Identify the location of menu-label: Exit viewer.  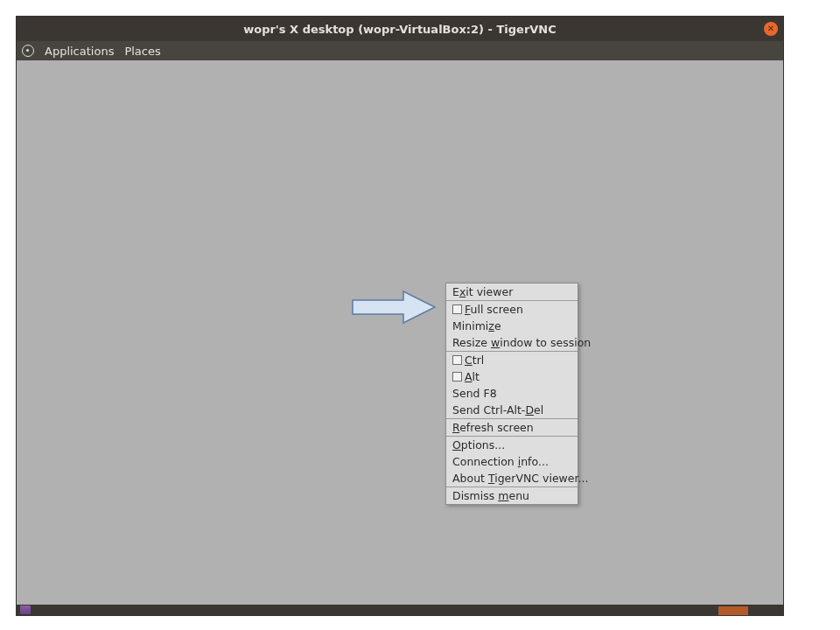
(483, 292).